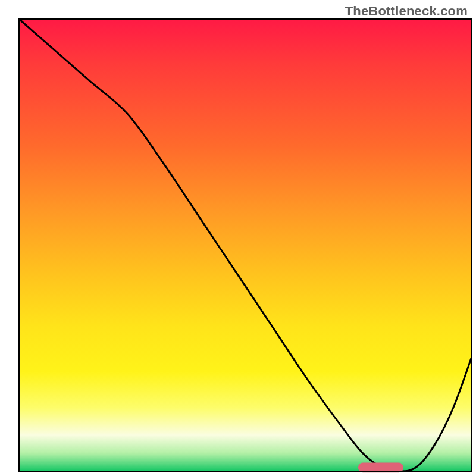  What do you see at coordinates (406, 11) in the screenshot?
I see `watermark-text: TheBottleneck.com` at bounding box center [406, 11].